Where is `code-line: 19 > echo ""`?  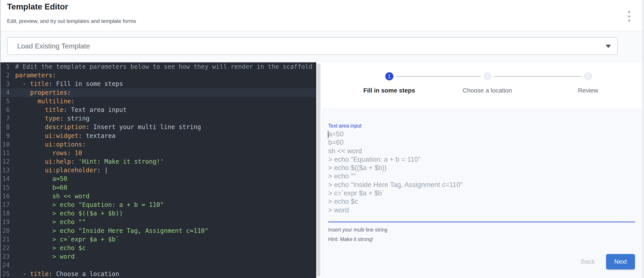
code-line: 19 > echo "" is located at coordinates (158, 222).